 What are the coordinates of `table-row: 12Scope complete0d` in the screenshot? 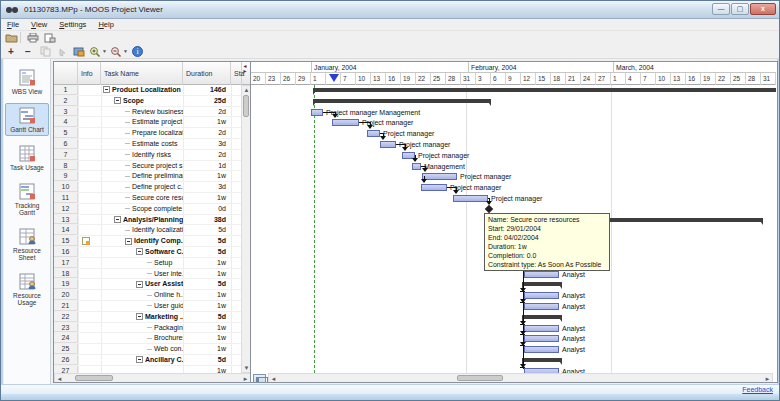 It's located at (148, 210).